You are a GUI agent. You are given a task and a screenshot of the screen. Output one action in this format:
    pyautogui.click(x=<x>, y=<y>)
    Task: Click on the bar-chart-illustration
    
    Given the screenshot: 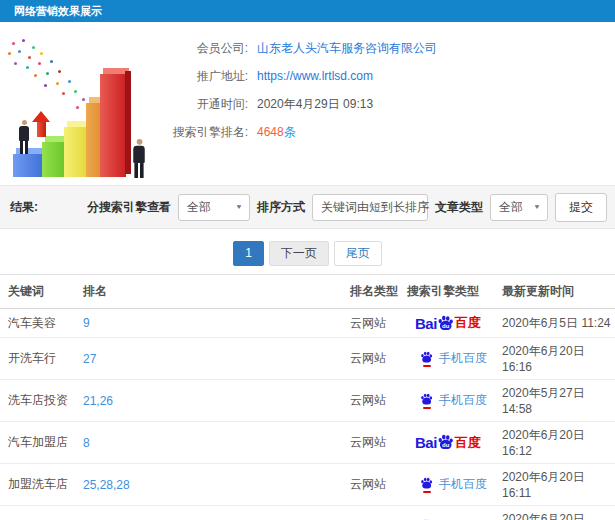 What is the action you would take?
    pyautogui.click(x=86, y=109)
    